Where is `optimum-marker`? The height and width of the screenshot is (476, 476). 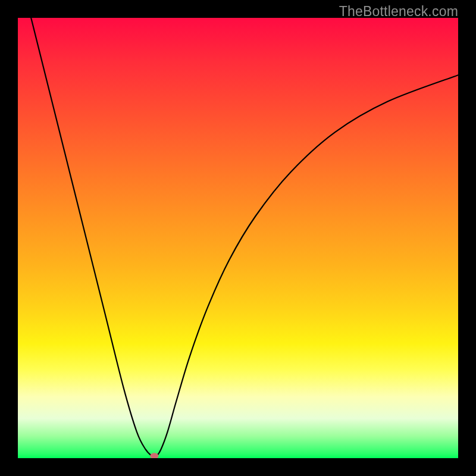 optimum-marker is located at coordinates (154, 456).